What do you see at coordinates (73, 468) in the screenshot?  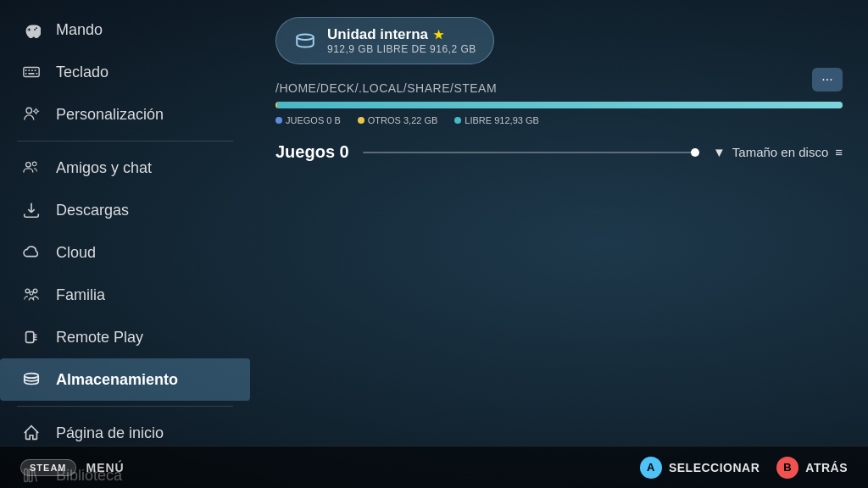 I see `steam-menu: STEAM MENÚ` at bounding box center [73, 468].